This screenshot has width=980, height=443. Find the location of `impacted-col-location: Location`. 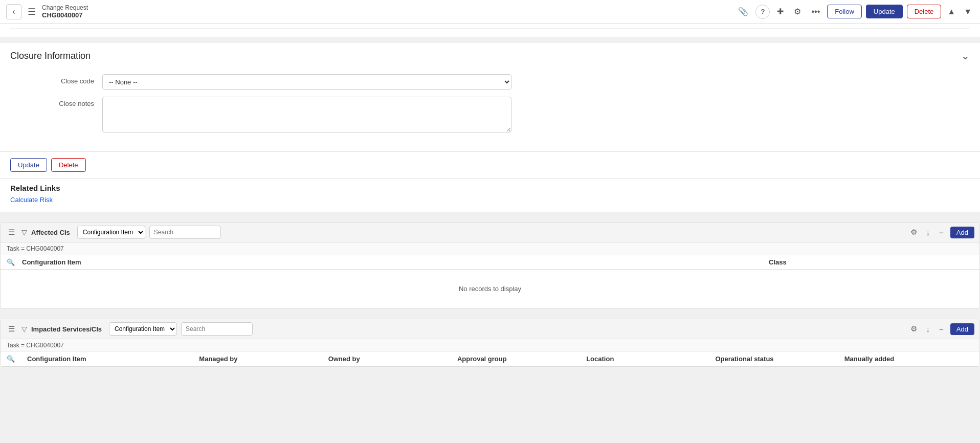

impacted-col-location: Location is located at coordinates (651, 359).